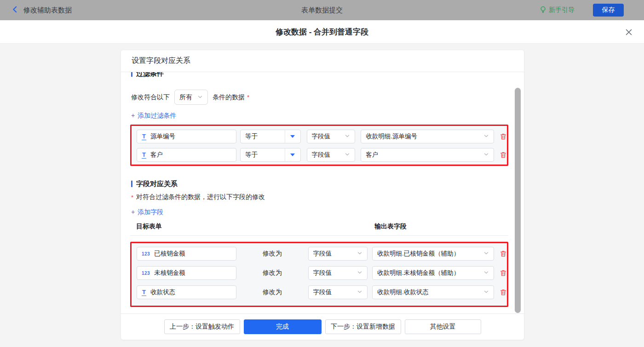  Describe the element at coordinates (322, 273) in the screenshot. I see `mapping-row: 123 未核销金额 修改为 字段值 收款明细.未核销金额（辅助）` at that location.